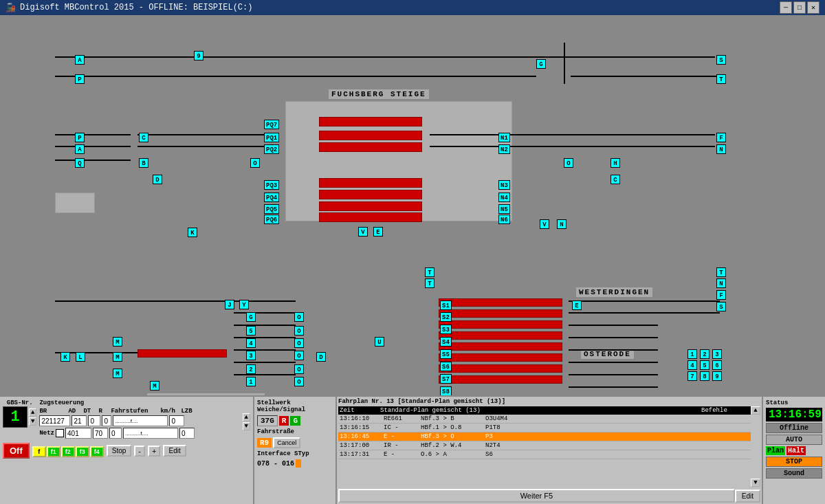 The image size is (825, 504). I want to click on label-n123: 1, so click(692, 354).